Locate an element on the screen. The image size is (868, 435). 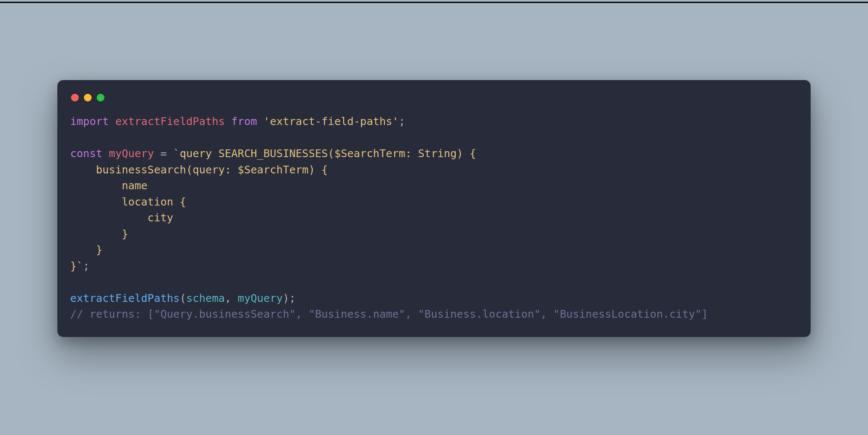
function-call-extractFieldPaths: extractFieldPaths is located at coordinates (125, 298).